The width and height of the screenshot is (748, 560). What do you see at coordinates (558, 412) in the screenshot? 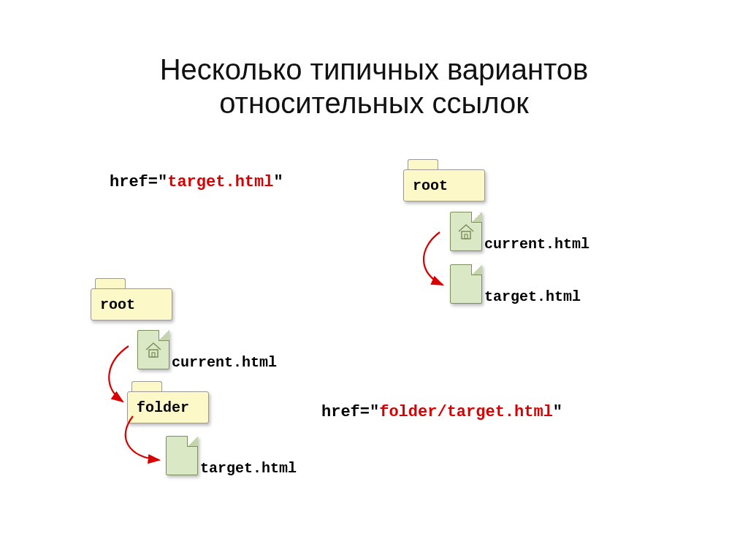
I see `href2-suffix: "` at bounding box center [558, 412].